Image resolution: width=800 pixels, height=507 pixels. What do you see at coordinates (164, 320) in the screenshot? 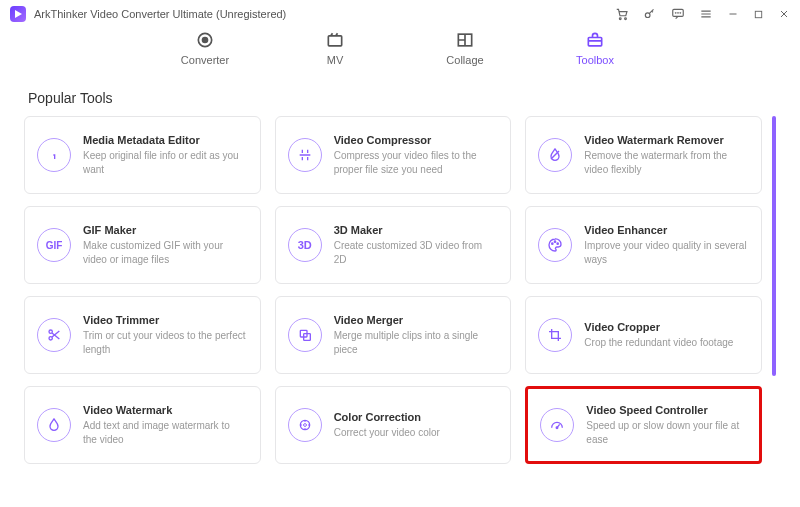
I see `tool-title: Video Trimmer` at bounding box center [164, 320].